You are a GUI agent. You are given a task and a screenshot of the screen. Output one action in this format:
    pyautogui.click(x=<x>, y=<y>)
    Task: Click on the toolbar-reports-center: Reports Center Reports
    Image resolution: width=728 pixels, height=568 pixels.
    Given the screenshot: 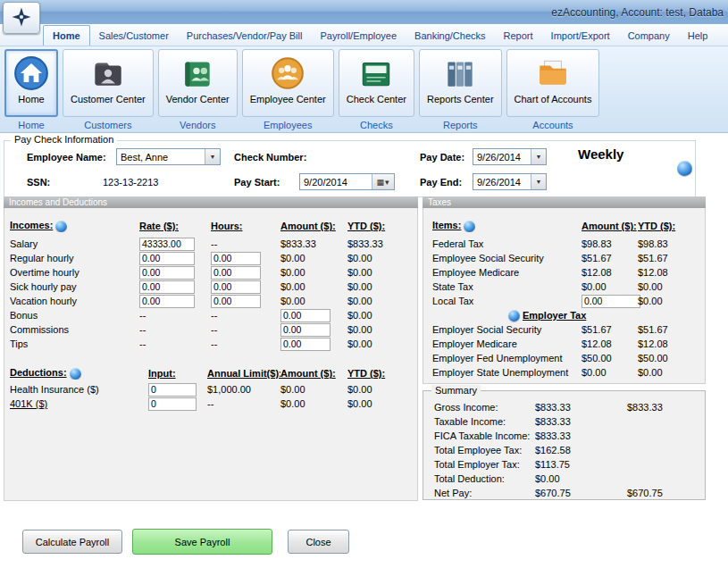 What is the action you would take?
    pyautogui.click(x=461, y=89)
    